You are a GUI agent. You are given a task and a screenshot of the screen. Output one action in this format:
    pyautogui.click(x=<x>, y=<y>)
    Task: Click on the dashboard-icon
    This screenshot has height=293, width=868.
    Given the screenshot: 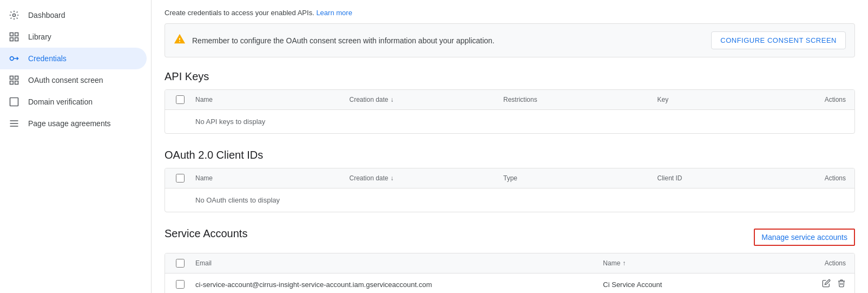 What is the action you would take?
    pyautogui.click(x=14, y=15)
    